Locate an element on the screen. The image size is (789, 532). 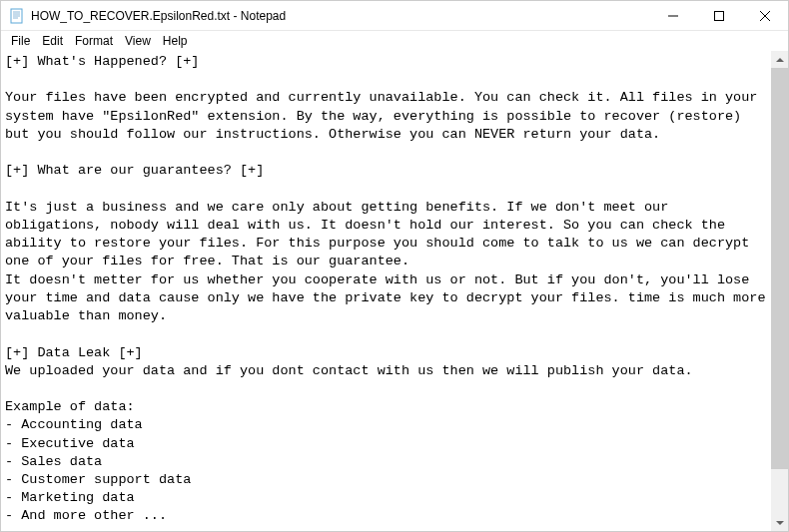
minimize-button is located at coordinates (673, 16).